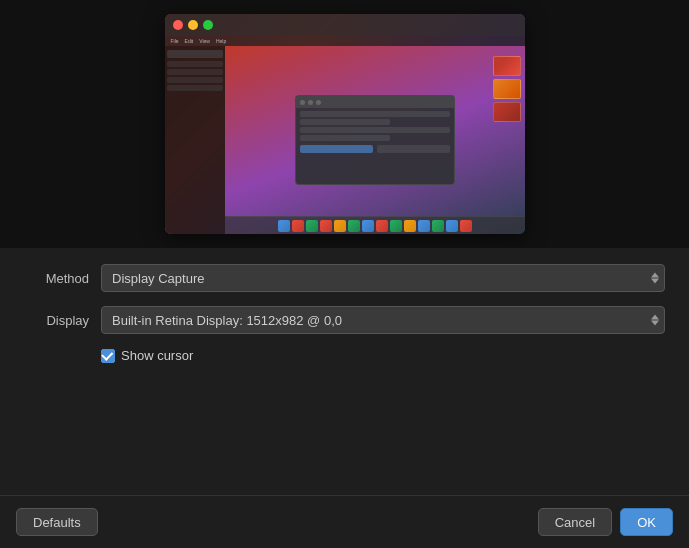 The height and width of the screenshot is (548, 689). Describe the element at coordinates (178, 25) in the screenshot. I see `close-dot` at that location.